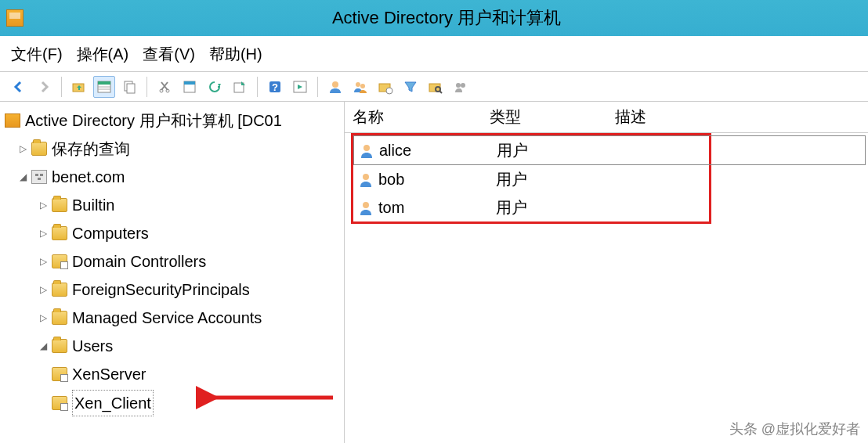  Describe the element at coordinates (154, 121) in the screenshot. I see `tree-root-label: Active Directory 用户和计算机 [DC01` at that location.